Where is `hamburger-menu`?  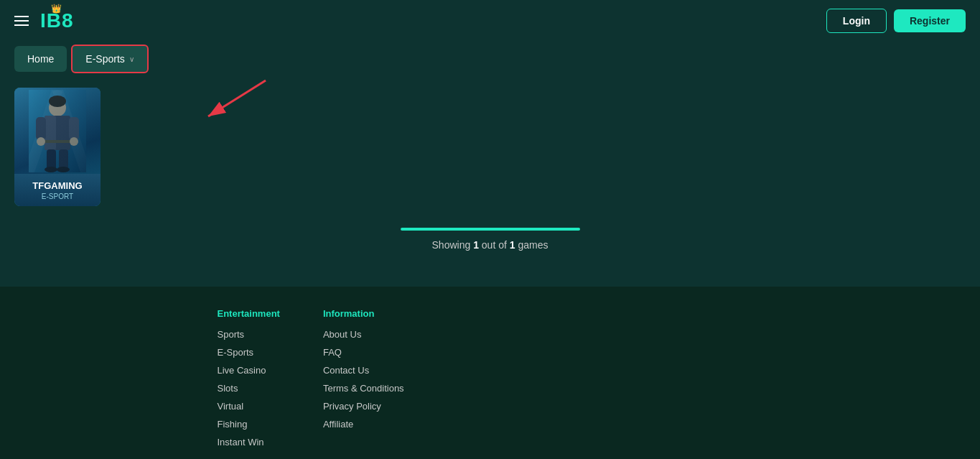 hamburger-menu is located at coordinates (22, 21).